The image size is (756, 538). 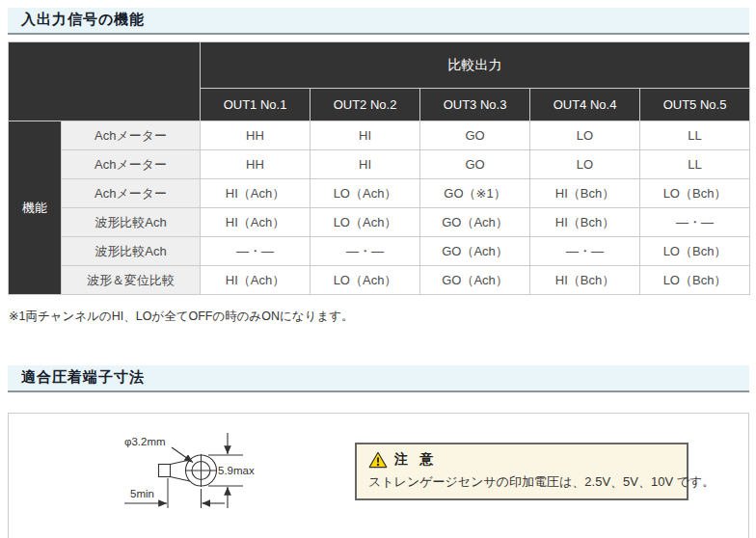 What do you see at coordinates (380, 281) in the screenshot?
I see `table-row: 波形＆変位比較 HI（Ach） LO（Ach） GO（Ach） HI（Bch） …` at bounding box center [380, 281].